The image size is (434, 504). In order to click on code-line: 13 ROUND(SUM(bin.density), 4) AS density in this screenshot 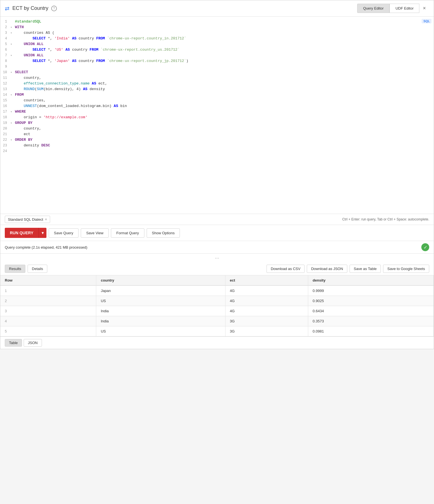, I will do `click(217, 89)`.